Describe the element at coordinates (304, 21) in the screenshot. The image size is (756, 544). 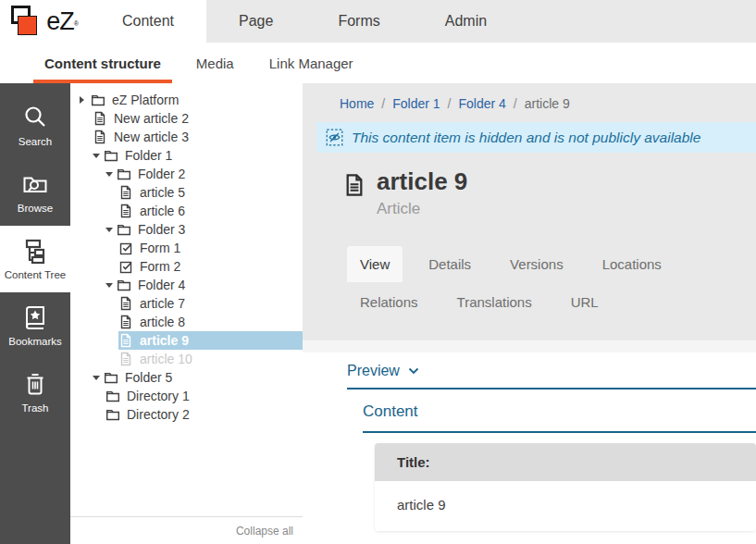
I see `main-nav-tabs: ContentPageFormsAdmin` at that location.